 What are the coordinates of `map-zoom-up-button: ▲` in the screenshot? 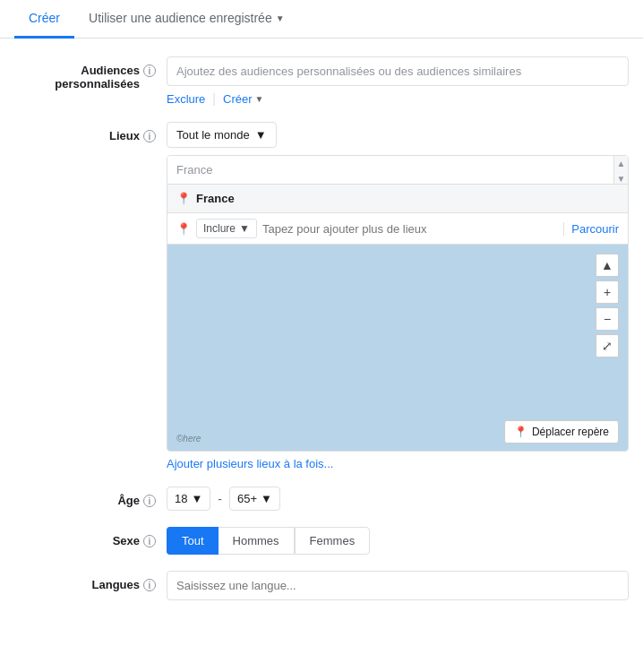 It's located at (607, 265).